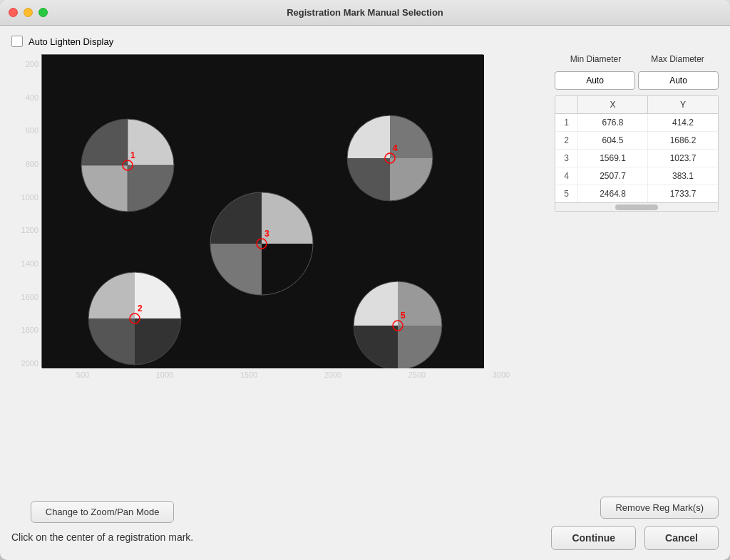 The height and width of the screenshot is (560, 730). What do you see at coordinates (278, 373) in the screenshot?
I see `x-axis: 500 1000 1500 2000 2500 3000` at bounding box center [278, 373].